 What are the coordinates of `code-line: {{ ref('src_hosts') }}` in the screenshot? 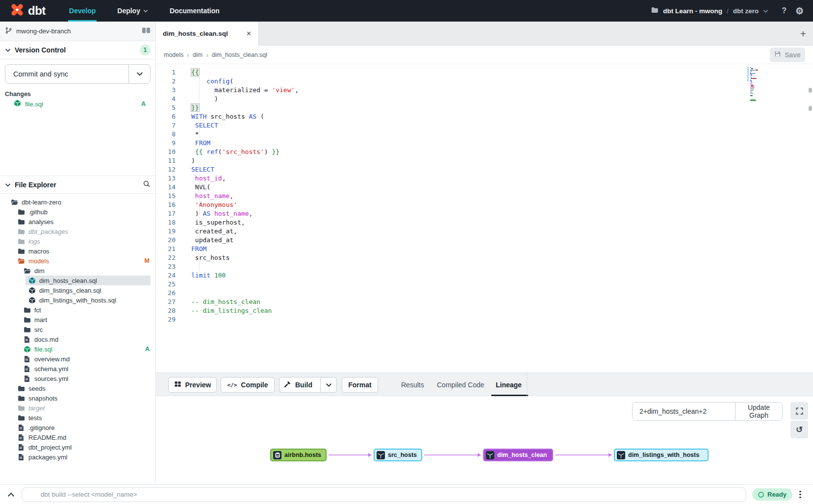 It's located at (502, 152).